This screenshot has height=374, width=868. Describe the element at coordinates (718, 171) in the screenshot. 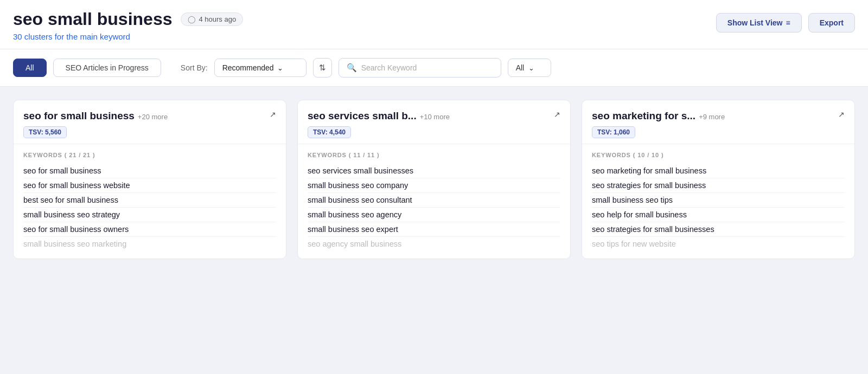

I see `keyword-item: seo marketing for small business` at that location.